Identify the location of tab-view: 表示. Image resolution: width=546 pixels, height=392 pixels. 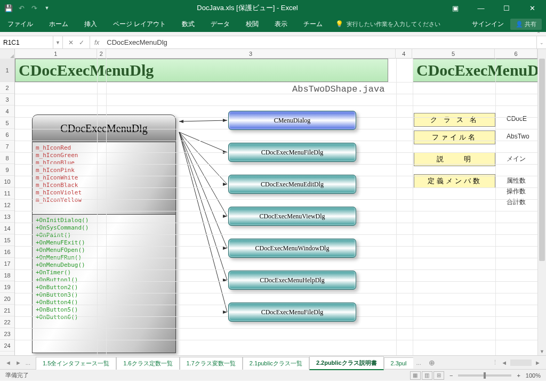
(281, 24).